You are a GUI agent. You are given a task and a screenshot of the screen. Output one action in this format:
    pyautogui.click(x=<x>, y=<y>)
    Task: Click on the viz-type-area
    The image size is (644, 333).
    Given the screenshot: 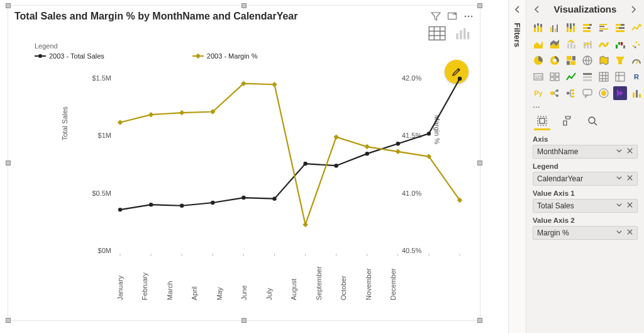 What is the action you would take?
    pyautogui.click(x=538, y=44)
    